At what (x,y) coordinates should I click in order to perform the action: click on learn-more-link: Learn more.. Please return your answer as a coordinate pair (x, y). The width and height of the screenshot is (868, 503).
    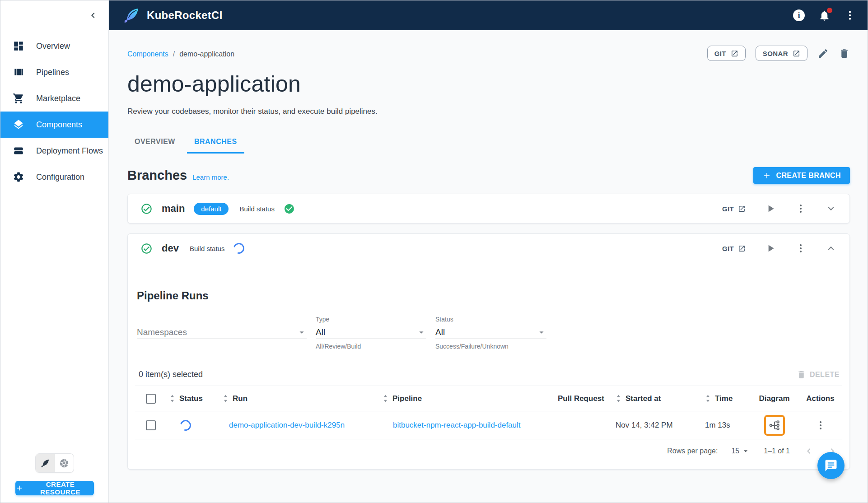
    Looking at the image, I should click on (210, 177).